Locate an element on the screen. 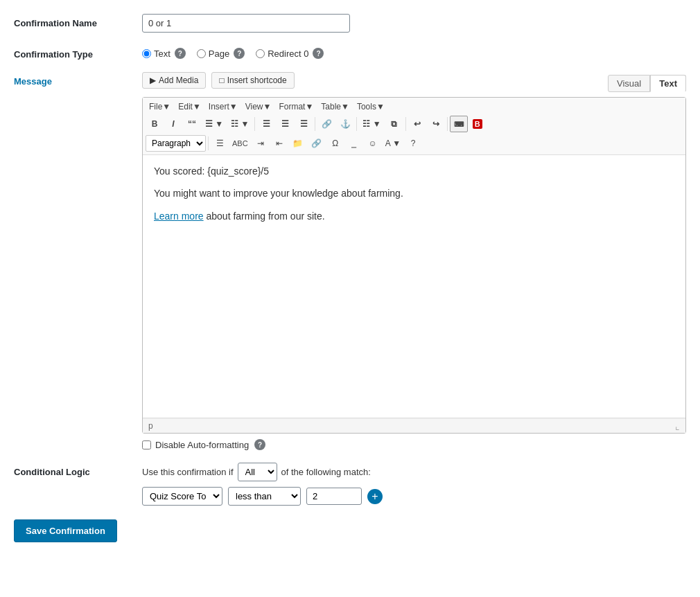  toolbar-special-b: B is located at coordinates (478, 124).